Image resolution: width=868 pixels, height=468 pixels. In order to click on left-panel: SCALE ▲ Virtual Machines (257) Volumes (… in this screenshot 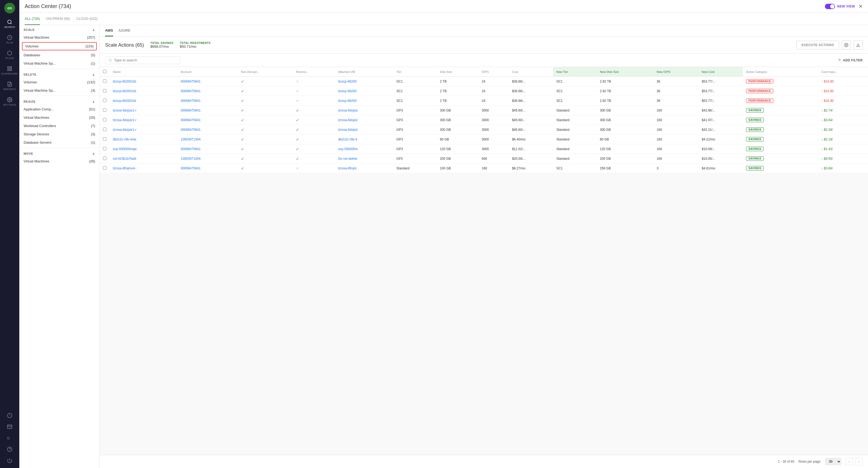, I will do `click(59, 247)`.